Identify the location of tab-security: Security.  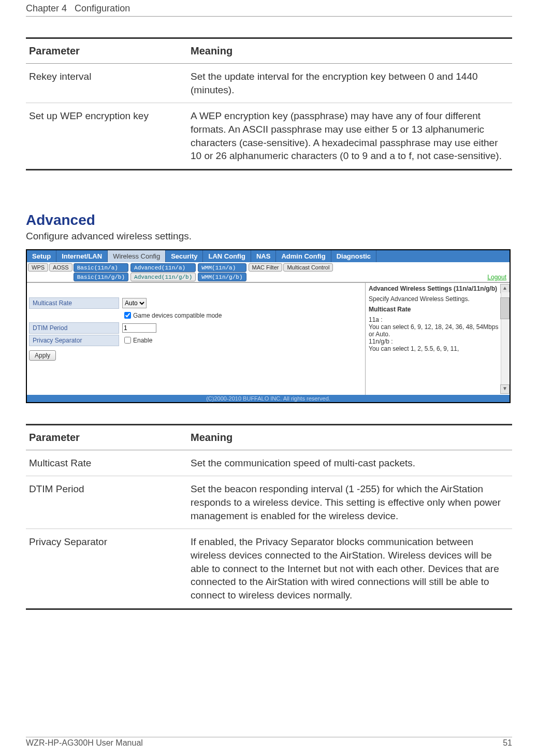
(184, 256).